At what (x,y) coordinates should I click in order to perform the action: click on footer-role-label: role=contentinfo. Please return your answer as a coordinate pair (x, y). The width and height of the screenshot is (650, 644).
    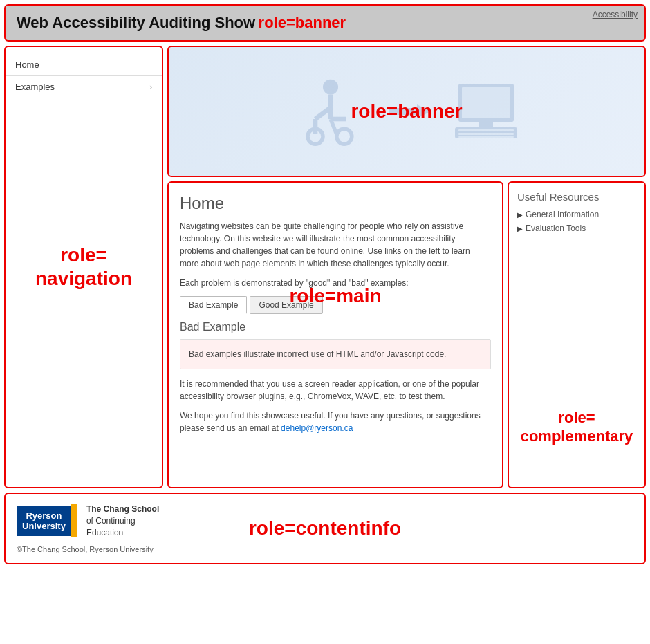
    Looking at the image, I should click on (325, 528).